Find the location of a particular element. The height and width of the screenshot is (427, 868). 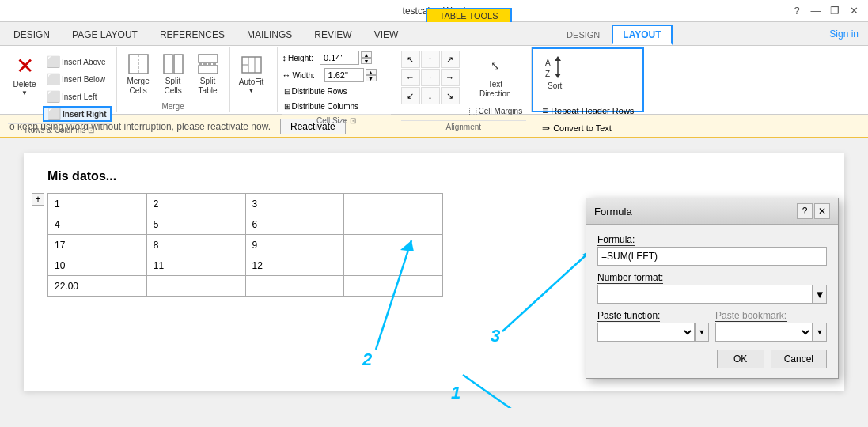

table-cell: 6 is located at coordinates (294, 225).